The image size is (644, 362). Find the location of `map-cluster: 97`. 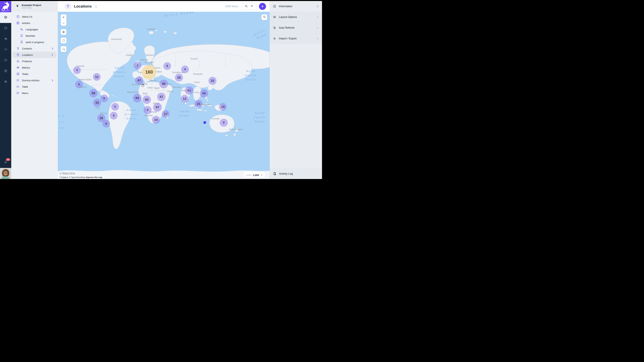

map-cluster: 97 is located at coordinates (158, 107).